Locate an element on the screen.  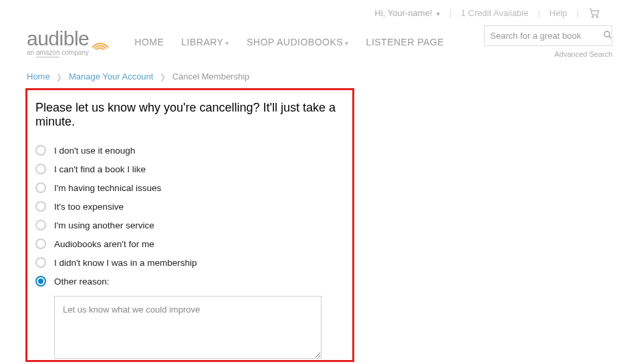
main-nav: HOME LIBRARY▾ SHOP AUDIOBOOKS▾ LISTENER … is located at coordinates (289, 42).